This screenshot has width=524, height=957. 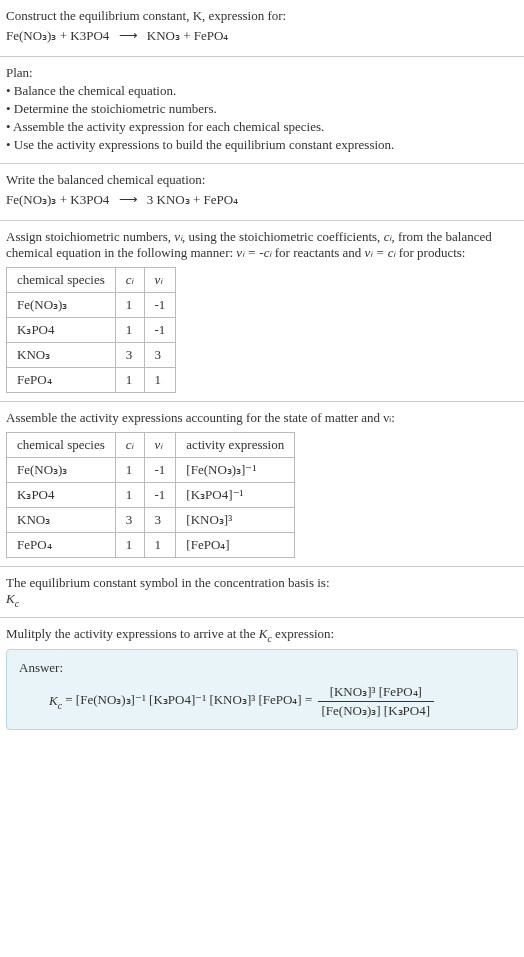 What do you see at coordinates (262, 145) in the screenshot?
I see `plan-item: • Use the activity expressions to build …` at bounding box center [262, 145].